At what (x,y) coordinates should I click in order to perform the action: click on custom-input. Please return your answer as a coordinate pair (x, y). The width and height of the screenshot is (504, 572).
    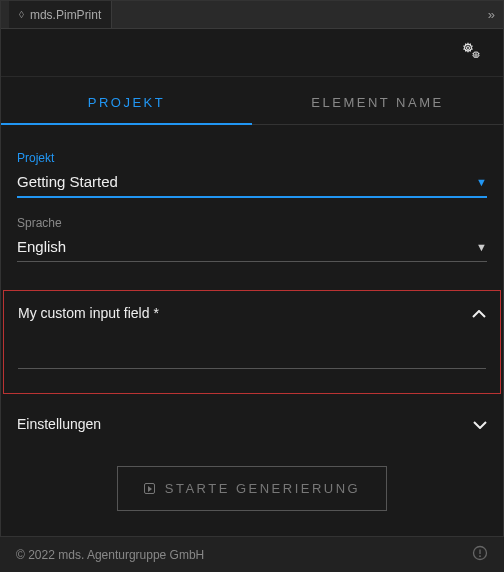
    Looking at the image, I should click on (252, 355).